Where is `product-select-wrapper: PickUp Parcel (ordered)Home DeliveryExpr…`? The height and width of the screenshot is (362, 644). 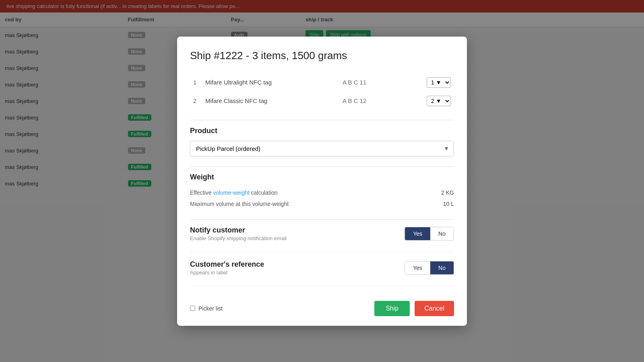
product-select-wrapper: PickUp Parcel (ordered)Home DeliveryExpr… is located at coordinates (322, 149).